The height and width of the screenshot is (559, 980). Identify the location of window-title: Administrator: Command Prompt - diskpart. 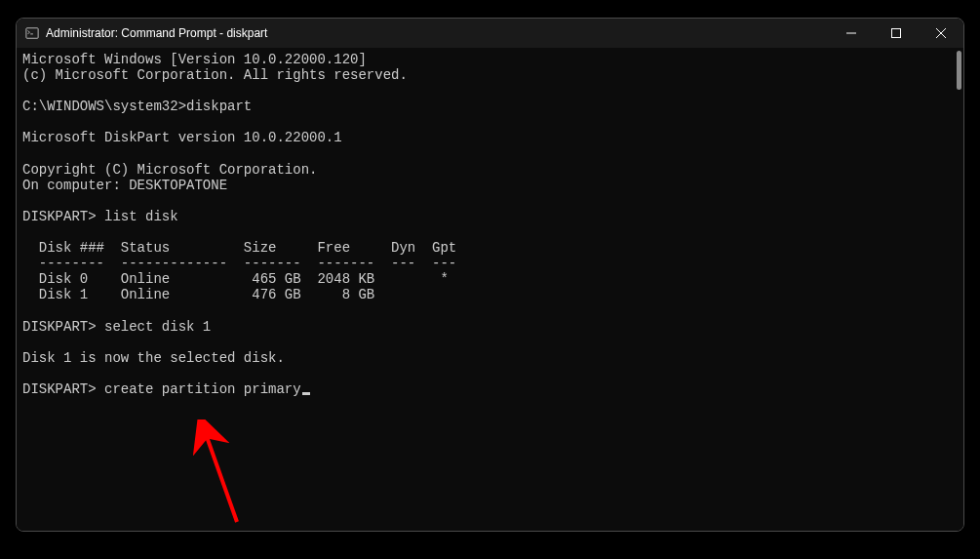
(156, 33).